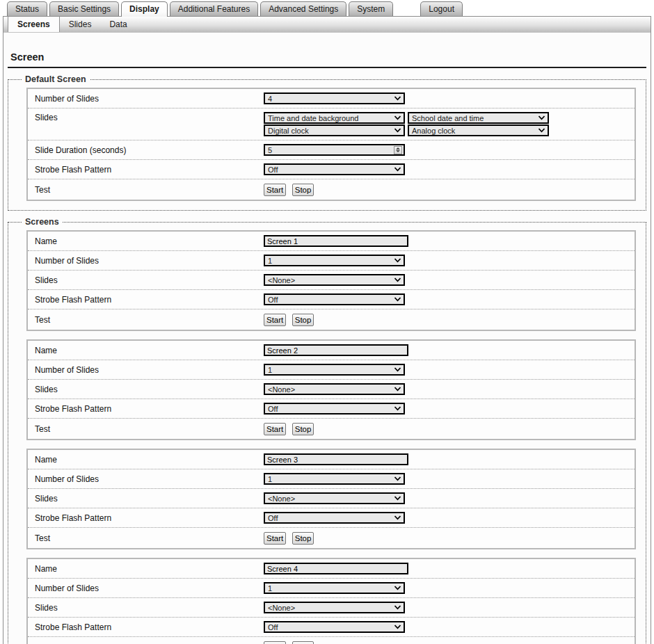  Describe the element at coordinates (331, 124) in the screenshot. I see `slides-row: Slides Time and date background School d…` at that location.